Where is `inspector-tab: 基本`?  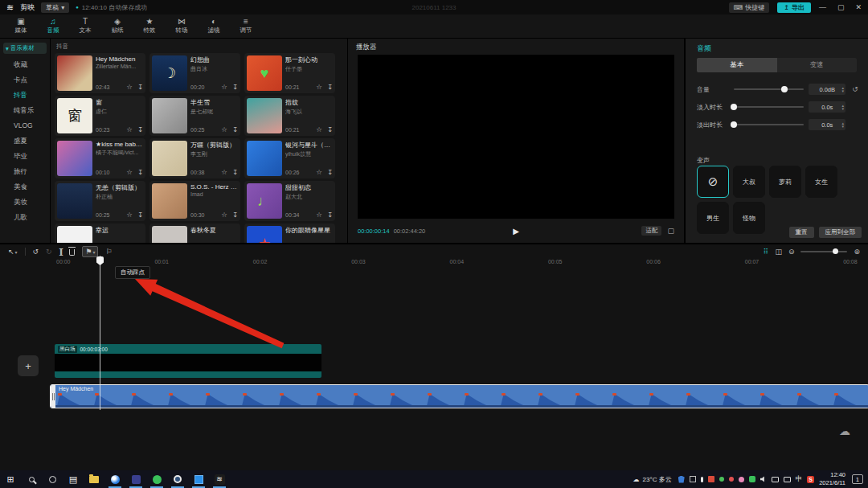
inspector-tab: 基本 is located at coordinates (737, 65).